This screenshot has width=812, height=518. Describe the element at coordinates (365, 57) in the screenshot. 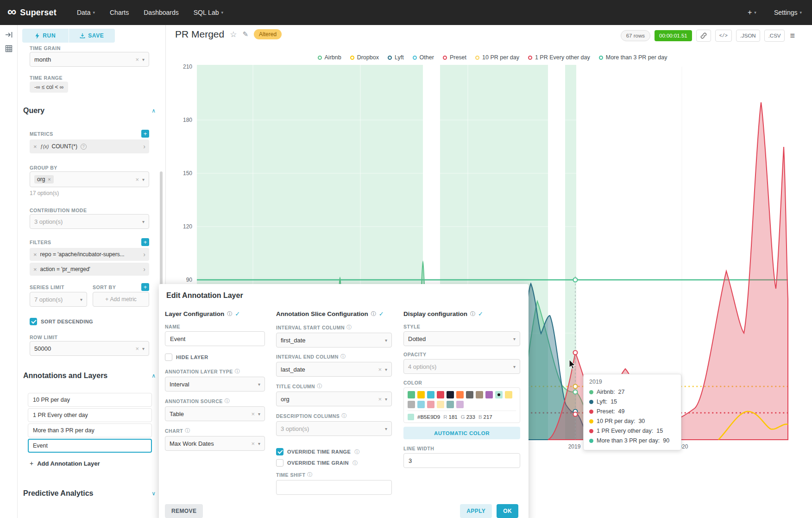

I see `legend-item: Dropbox` at that location.